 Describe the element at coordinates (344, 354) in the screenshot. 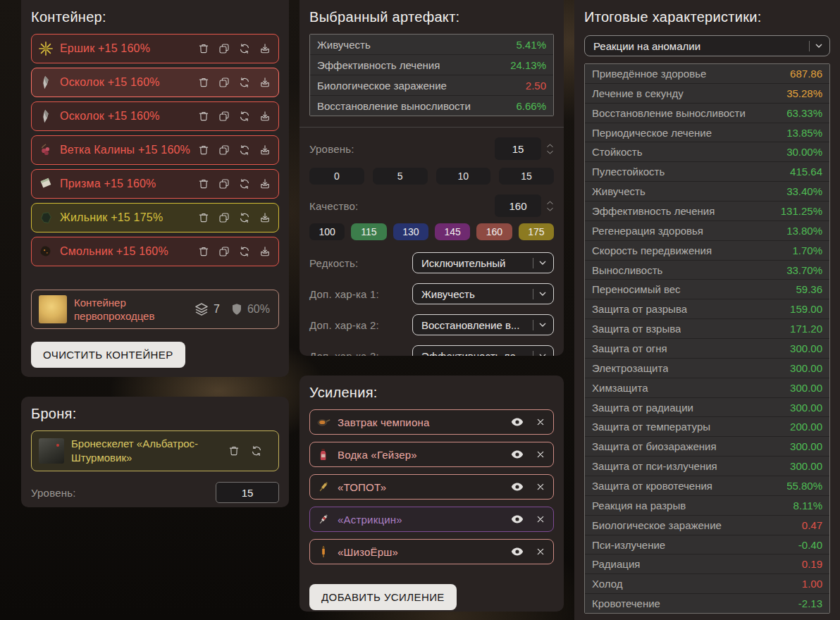

I see `extra-stat-label: Доп. хар-ка 3:` at that location.